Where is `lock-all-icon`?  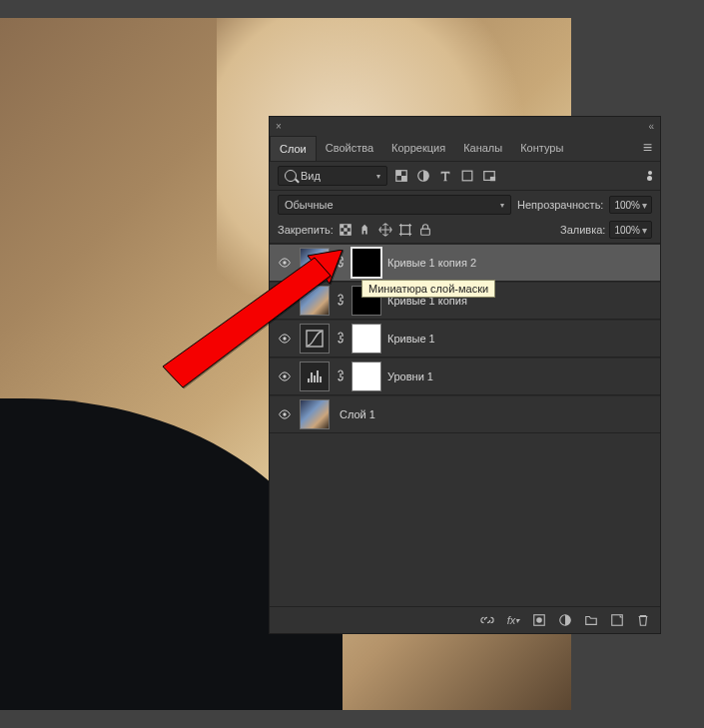
lock-all-icon is located at coordinates (425, 230).